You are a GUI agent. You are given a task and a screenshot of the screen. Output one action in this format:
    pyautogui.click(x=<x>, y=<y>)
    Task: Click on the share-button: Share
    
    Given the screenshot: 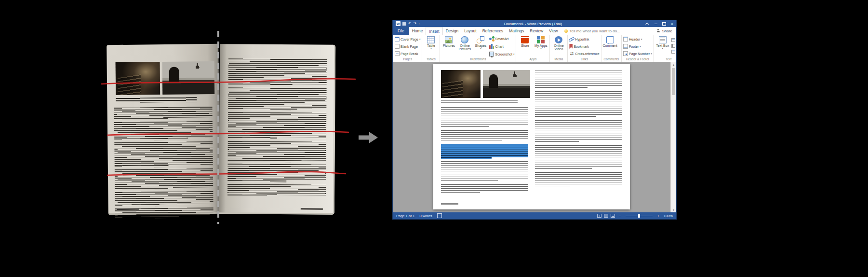 What is the action you would take?
    pyautogui.click(x=666, y=31)
    